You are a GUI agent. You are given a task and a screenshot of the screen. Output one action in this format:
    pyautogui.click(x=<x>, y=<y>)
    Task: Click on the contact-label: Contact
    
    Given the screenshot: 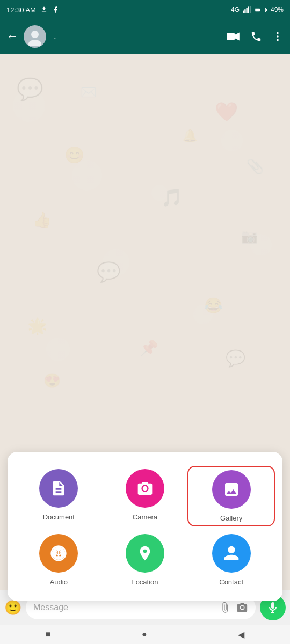 What is the action you would take?
    pyautogui.click(x=231, y=582)
    